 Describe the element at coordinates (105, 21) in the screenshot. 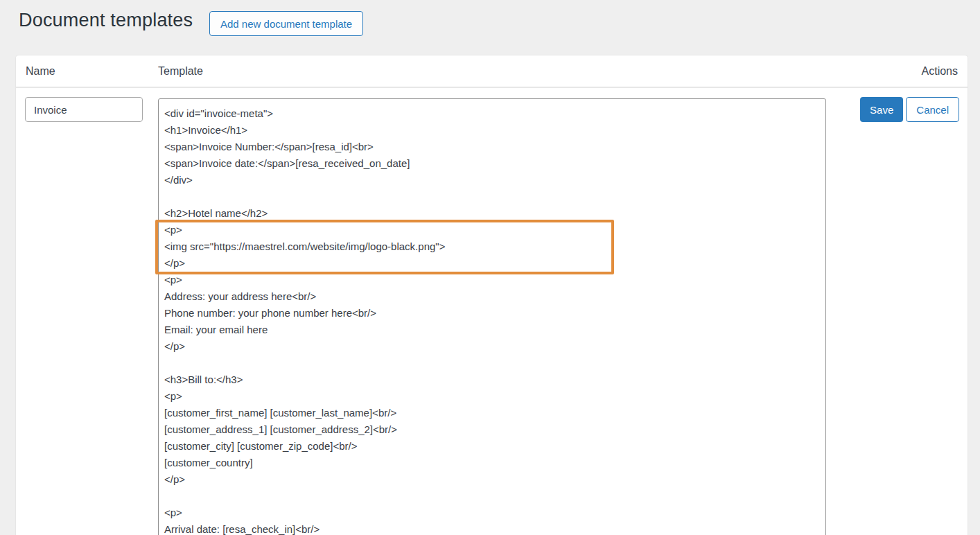

I see `page-title: Document templates` at that location.